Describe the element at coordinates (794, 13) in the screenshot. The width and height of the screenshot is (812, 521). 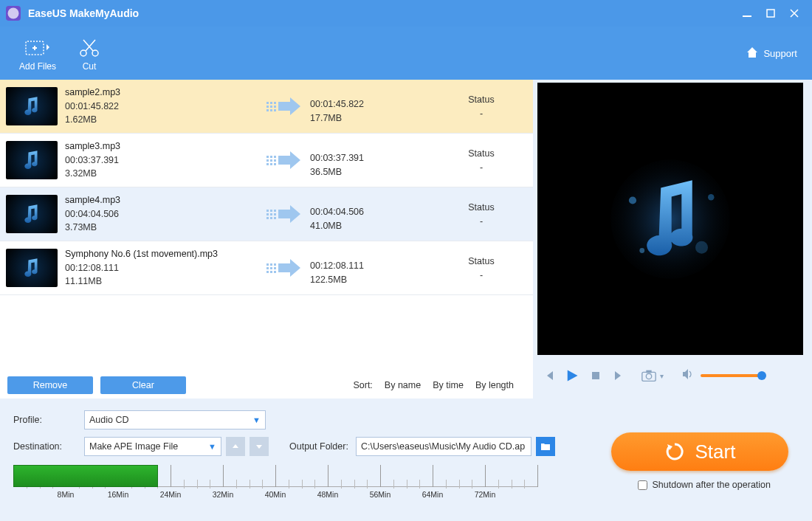
I see `close-button` at that location.